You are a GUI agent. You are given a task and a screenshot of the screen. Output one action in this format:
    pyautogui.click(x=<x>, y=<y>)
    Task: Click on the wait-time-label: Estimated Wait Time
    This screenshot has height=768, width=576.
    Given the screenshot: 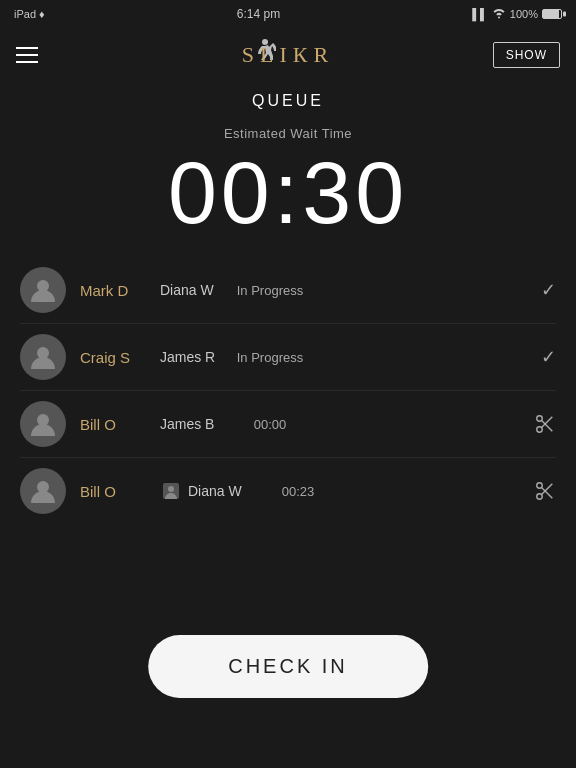 What is the action you would take?
    pyautogui.click(x=288, y=134)
    